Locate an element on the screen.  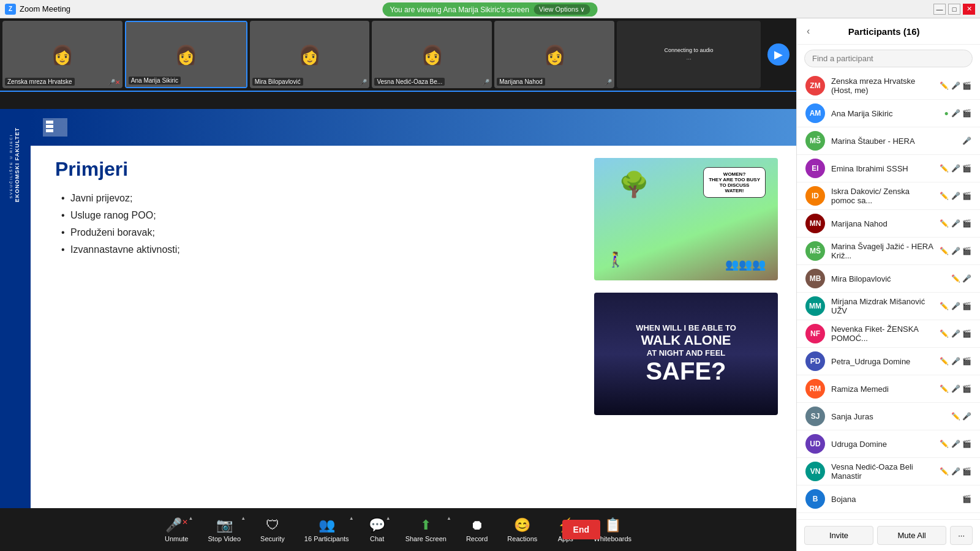
night-text-content: WHEN WILL I BE ABLE TO WALK ALONE AT NIG… is located at coordinates (686, 354).